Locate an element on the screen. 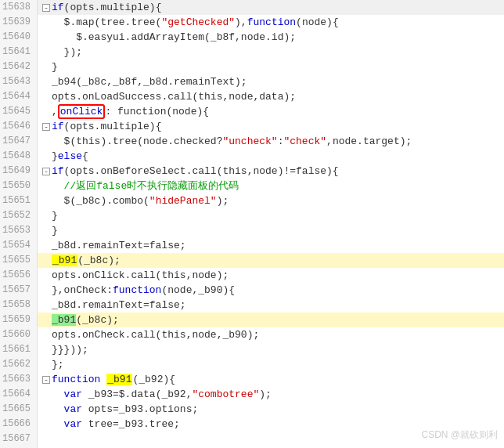 The height and width of the screenshot is (448, 504). table-row: 15655_b91(_b8c); is located at coordinates (252, 260).